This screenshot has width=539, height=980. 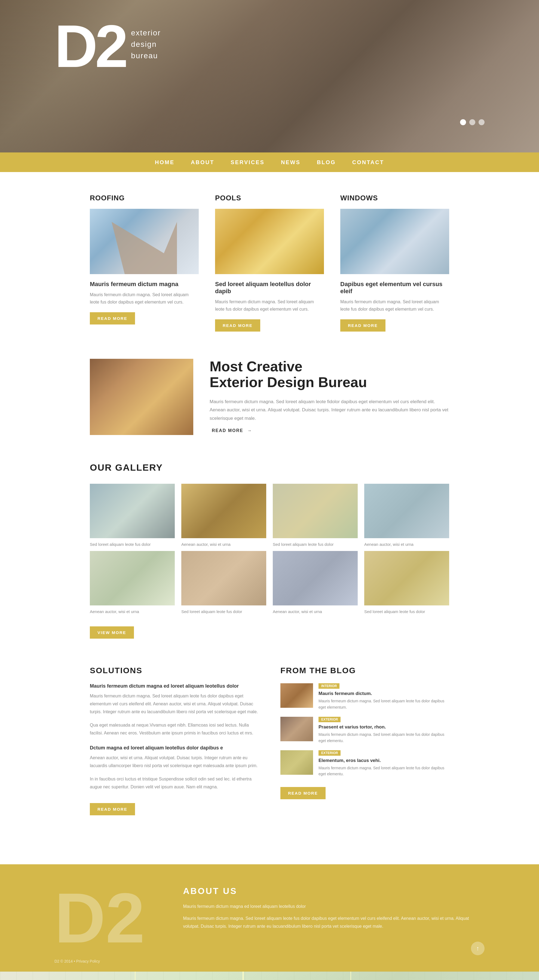 What do you see at coordinates (315, 544) in the screenshot?
I see `gallery-caption-3: Sed loreet aliquam leote fus dolor` at bounding box center [315, 544].